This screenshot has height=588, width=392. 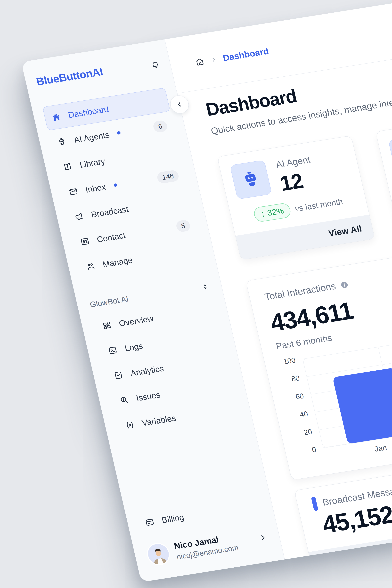 What do you see at coordinates (124, 184) in the screenshot?
I see `sidebar-nav: Dashboard AI Agents 6` at bounding box center [124, 184].